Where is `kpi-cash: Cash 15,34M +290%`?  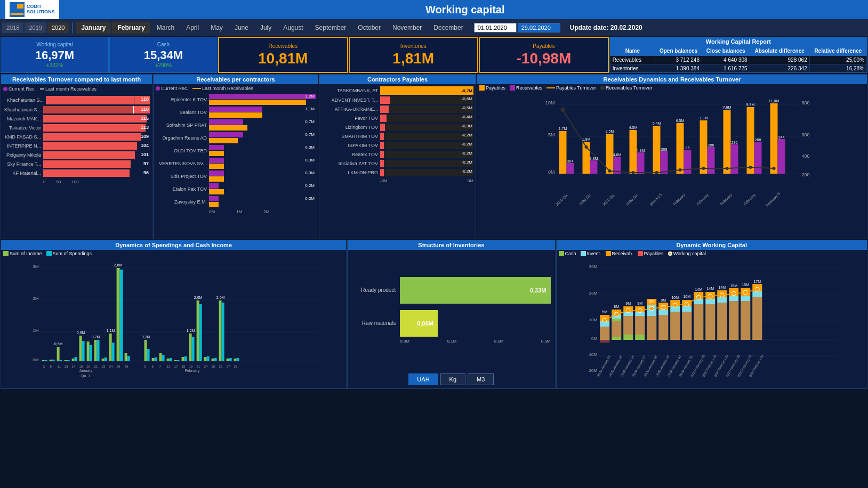 kpi-cash: Cash 15,34M +290% is located at coordinates (163, 55).